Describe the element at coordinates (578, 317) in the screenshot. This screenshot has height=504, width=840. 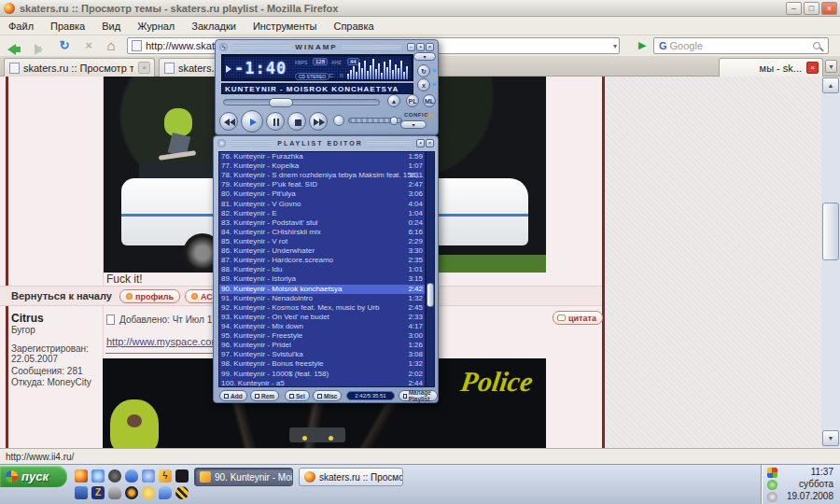
I see `quote-button: цитата` at that location.